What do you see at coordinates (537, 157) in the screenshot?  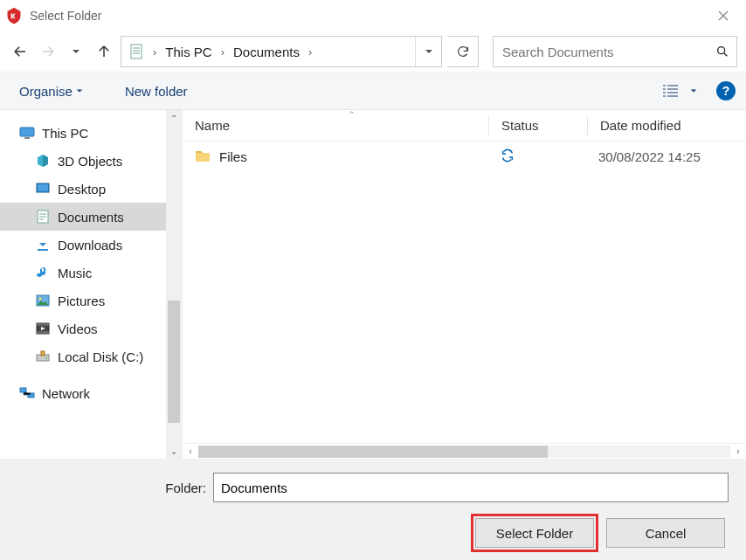 I see `item-status` at bounding box center [537, 157].